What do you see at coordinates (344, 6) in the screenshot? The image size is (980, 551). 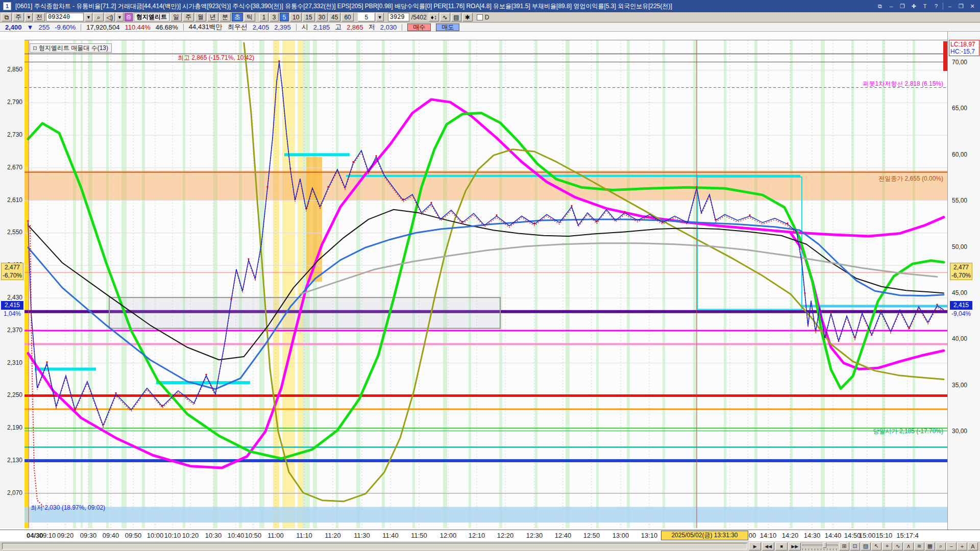 I see `window-title: [0601] 주식종합차트 - 유통비율[71.2] 거래대금[44,414(백…` at bounding box center [344, 6].